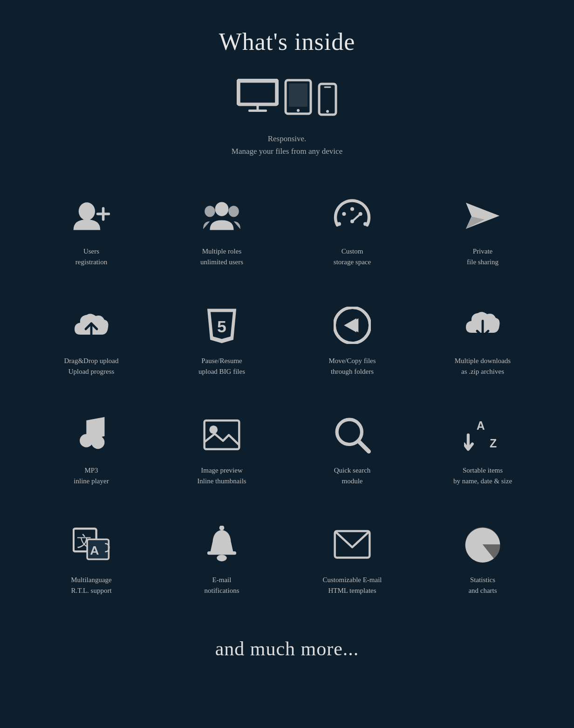  Describe the element at coordinates (222, 450) in the screenshot. I see `feature-image-preview: Image previewInline thumbnails` at that location.